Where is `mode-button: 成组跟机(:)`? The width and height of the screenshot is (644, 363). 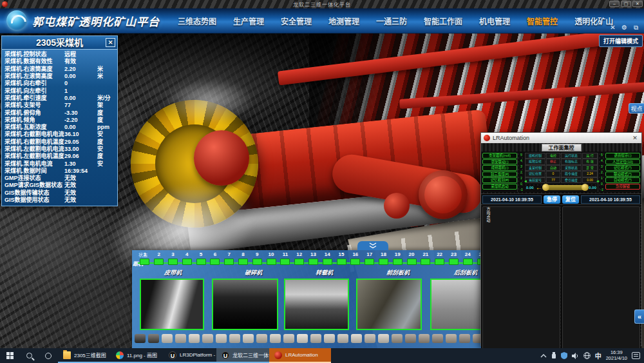 mode-button: 成组跟机(:) is located at coordinates (500, 168).